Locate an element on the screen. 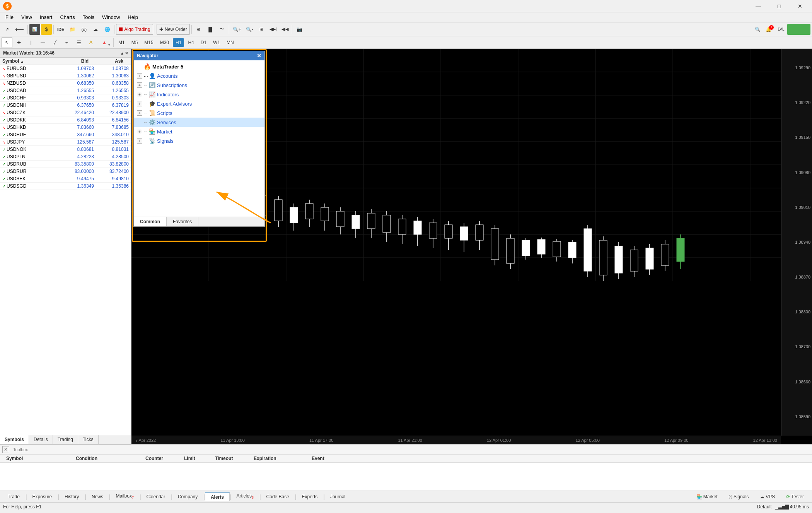 The image size is (812, 513). tf-m30: M30 is located at coordinates (165, 43).